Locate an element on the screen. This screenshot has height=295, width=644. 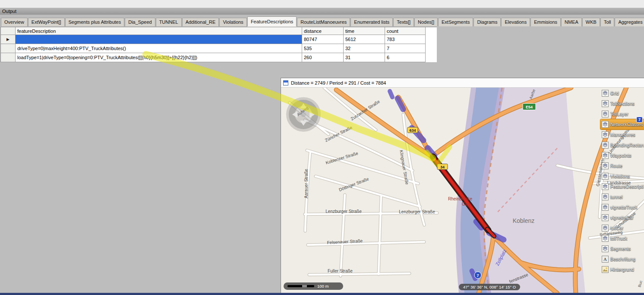
tab-tunnel: TUNNEL is located at coordinates (169, 22).